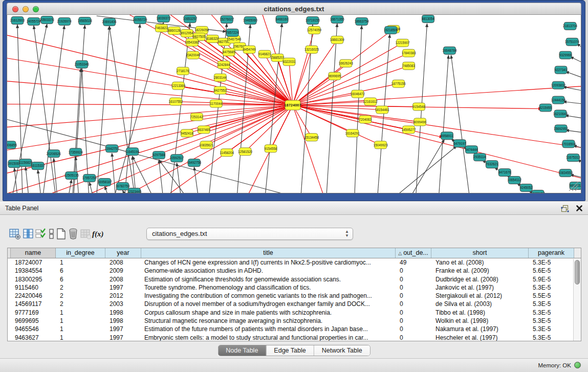 Image resolution: width=588 pixels, height=372 pixels. I want to click on graph-node: 10654112, so click(515, 180).